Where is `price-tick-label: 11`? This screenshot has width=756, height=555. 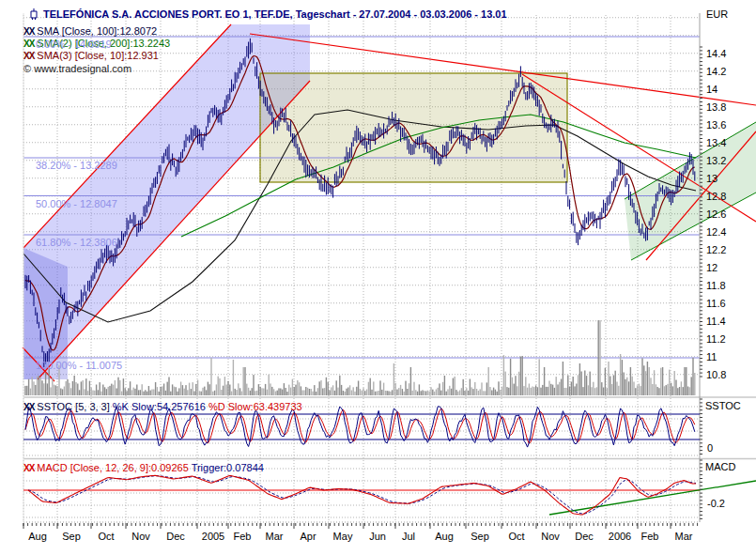
price-tick-label: 11 is located at coordinates (712, 357).